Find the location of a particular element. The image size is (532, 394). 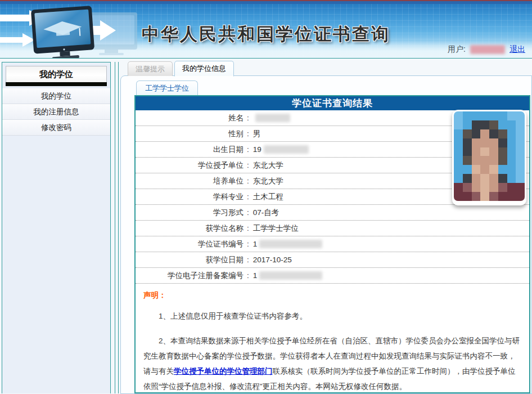

row-label: 学位授予单位 is located at coordinates (190, 165).